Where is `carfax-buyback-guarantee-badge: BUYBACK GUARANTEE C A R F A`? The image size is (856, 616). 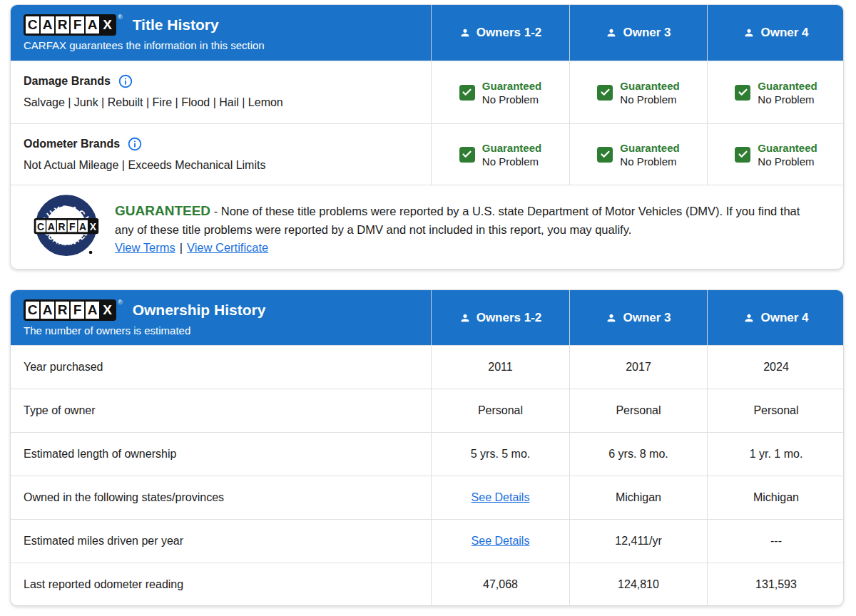 carfax-buyback-guarantee-badge: BUYBACK GUARANTEE C A R F A is located at coordinates (66, 228).